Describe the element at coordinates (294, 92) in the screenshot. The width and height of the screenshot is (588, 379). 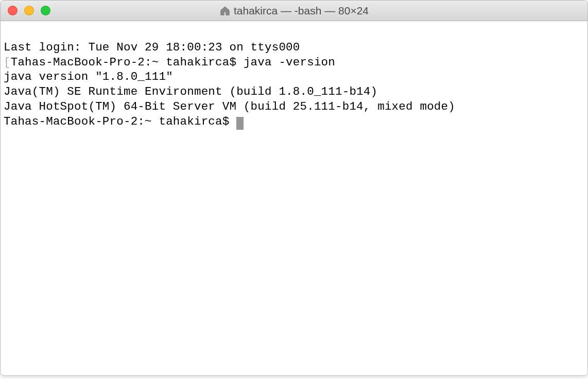
I see `terminal-line: Java(TM) SE Runtime Environment (build 1…` at that location.